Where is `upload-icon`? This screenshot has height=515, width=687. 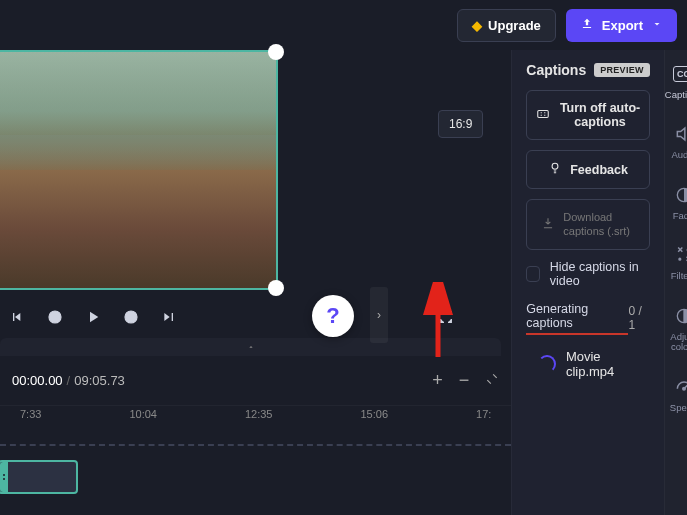
upload-icon is located at coordinates (587, 26).